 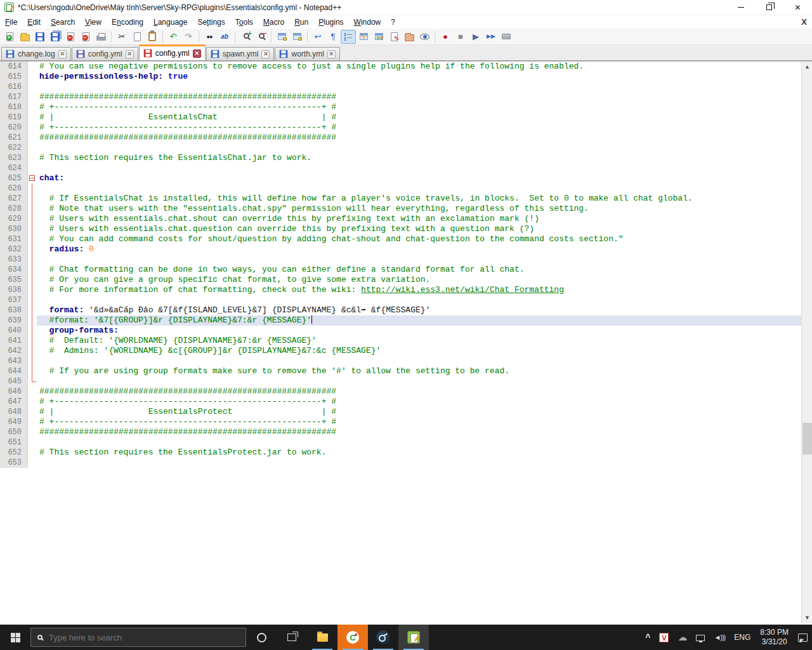 What do you see at coordinates (774, 637) in the screenshot?
I see `tray-clock: 8:30 PM 3/31/20` at bounding box center [774, 637].